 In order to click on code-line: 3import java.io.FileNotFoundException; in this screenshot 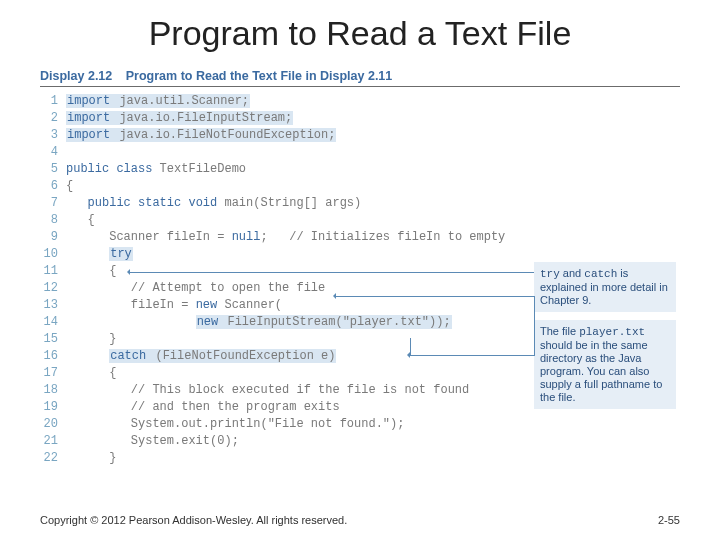, I will do `click(360, 136)`.